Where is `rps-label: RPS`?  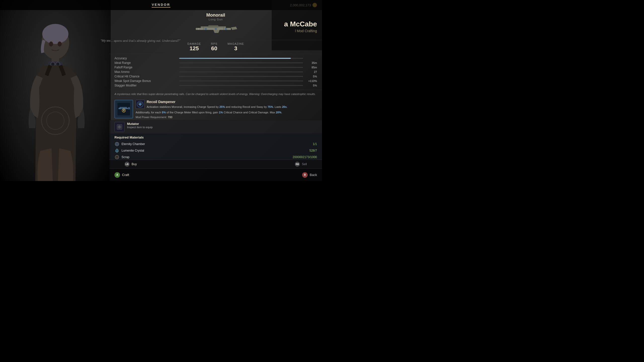 rps-label: RPS is located at coordinates (214, 44).